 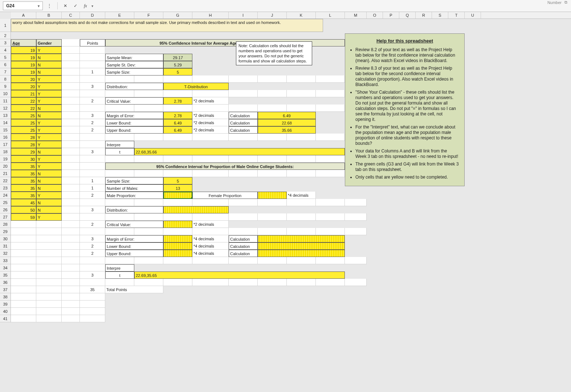 What do you see at coordinates (24, 86) in the screenshot?
I see `age-cell: 20` at bounding box center [24, 86].